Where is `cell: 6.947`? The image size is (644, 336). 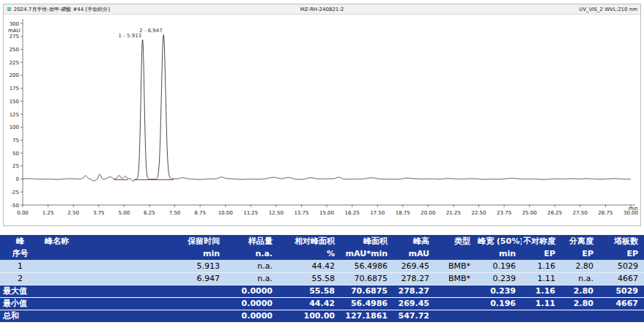
cell: 6.947 is located at coordinates (190, 278).